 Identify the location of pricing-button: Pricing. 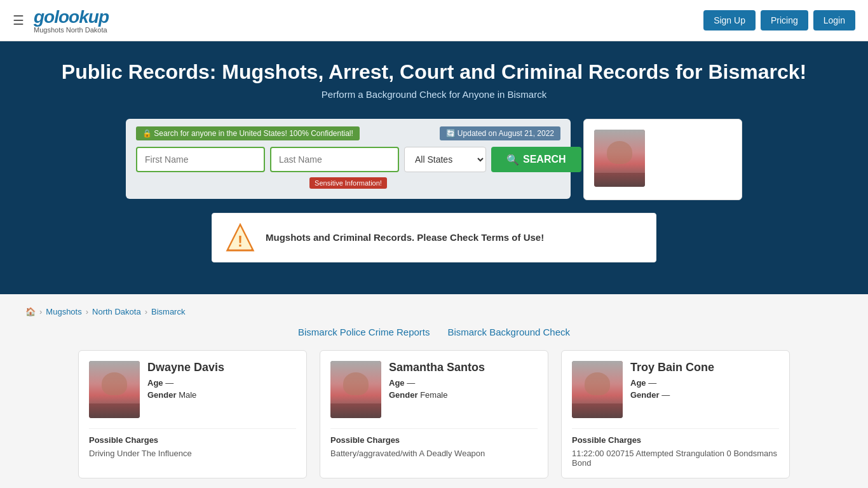
(784, 20).